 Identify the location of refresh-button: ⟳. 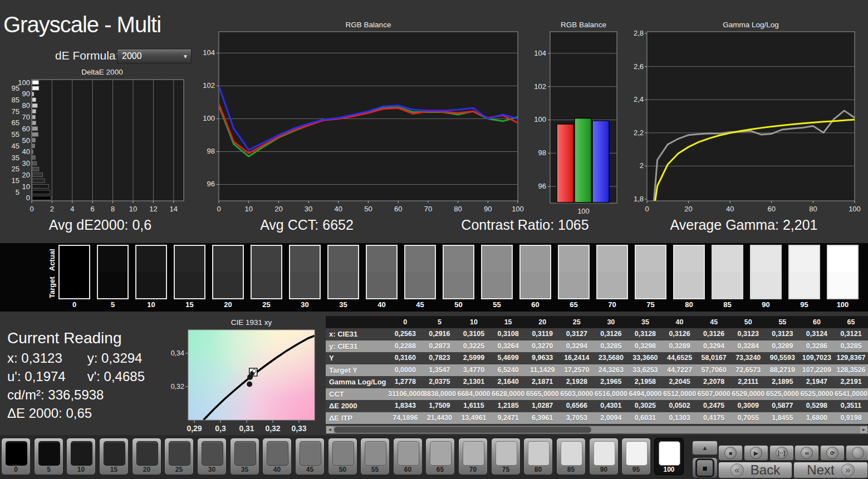
(832, 453).